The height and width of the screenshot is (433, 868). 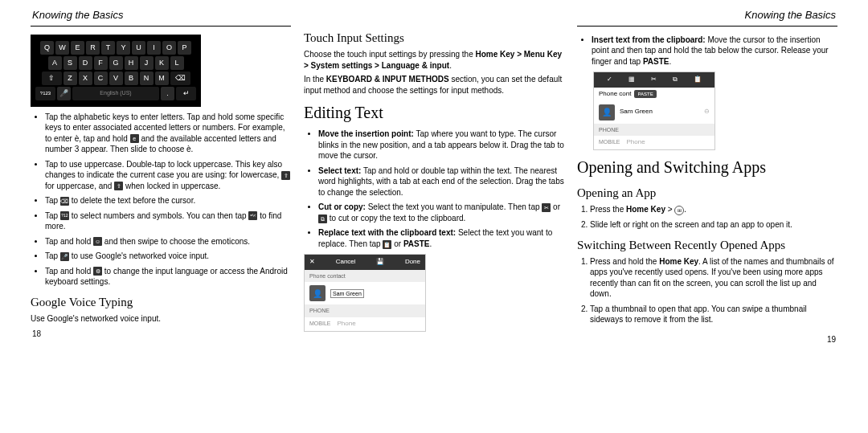 I want to click on contact-name: Sam Green, so click(x=637, y=112).